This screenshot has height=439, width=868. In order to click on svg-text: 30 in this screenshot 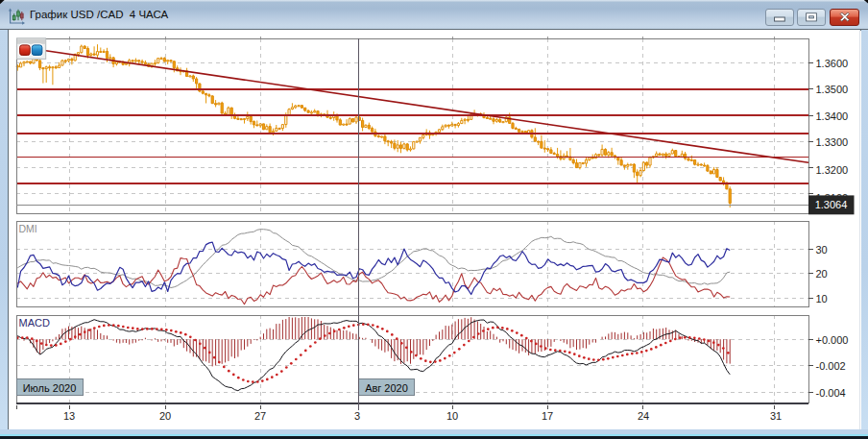, I will do `click(822, 250)`.